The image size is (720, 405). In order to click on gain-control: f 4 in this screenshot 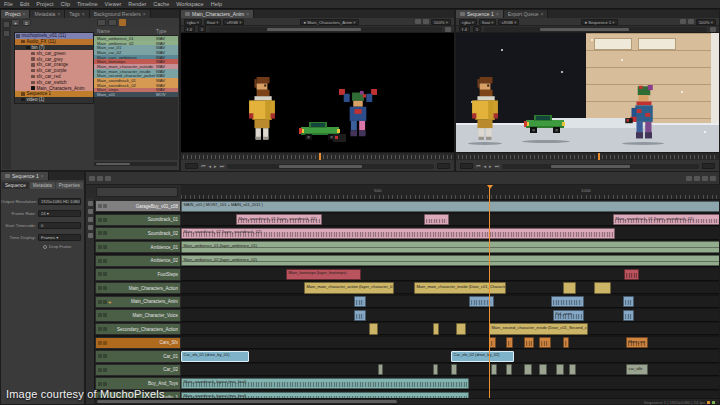, I will do `click(190, 29)`.